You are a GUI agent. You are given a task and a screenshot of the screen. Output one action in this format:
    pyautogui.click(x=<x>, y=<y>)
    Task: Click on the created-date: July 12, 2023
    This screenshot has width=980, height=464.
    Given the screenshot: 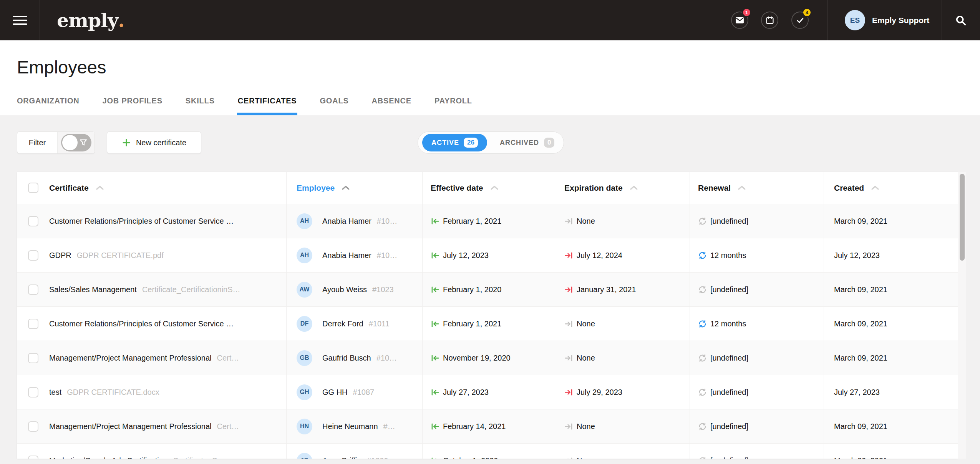 What is the action you would take?
    pyautogui.click(x=857, y=255)
    